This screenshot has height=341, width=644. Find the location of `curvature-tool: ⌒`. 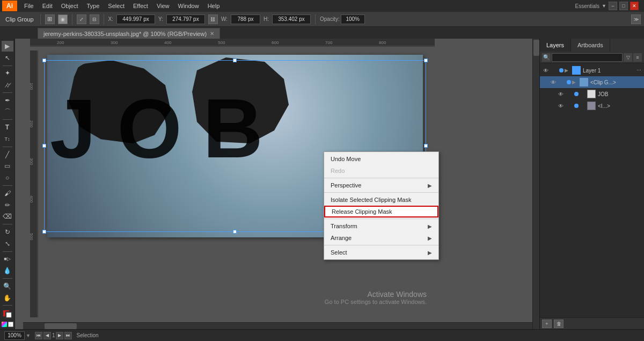

curvature-tool: ⌒ is located at coordinates (8, 112).